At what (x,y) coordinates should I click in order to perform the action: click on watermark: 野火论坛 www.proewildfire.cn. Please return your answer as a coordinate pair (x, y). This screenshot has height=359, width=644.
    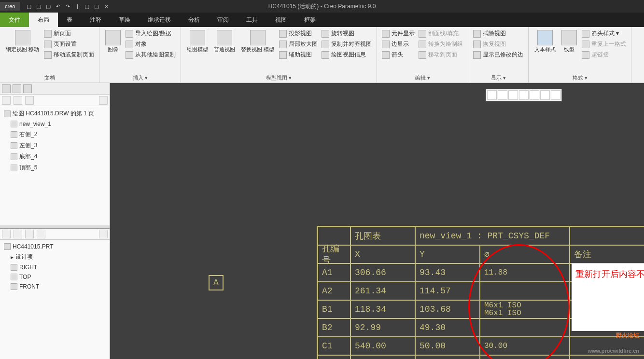
    Looking at the image, I should click on (613, 341).